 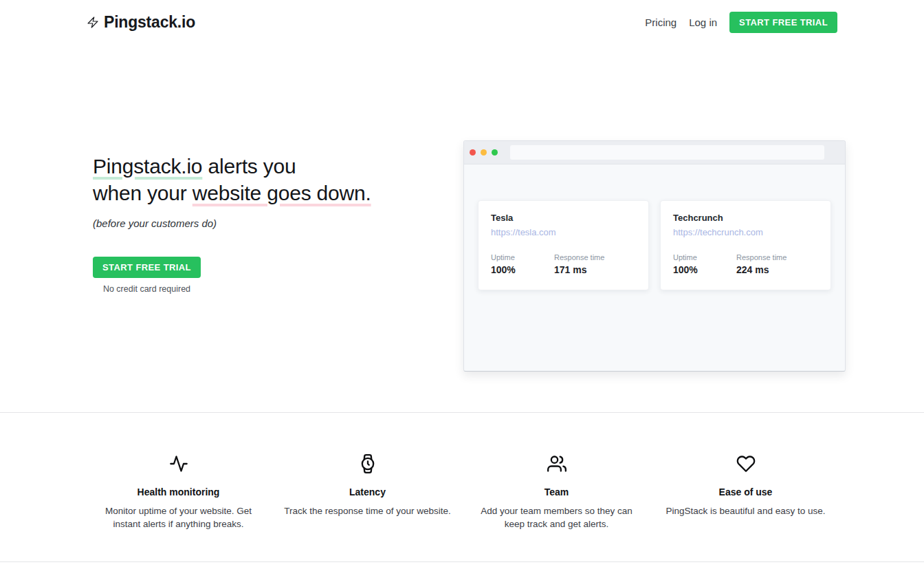 What do you see at coordinates (147, 267) in the screenshot?
I see `hero-start-trial-button: START FREE TRIAL` at bounding box center [147, 267].